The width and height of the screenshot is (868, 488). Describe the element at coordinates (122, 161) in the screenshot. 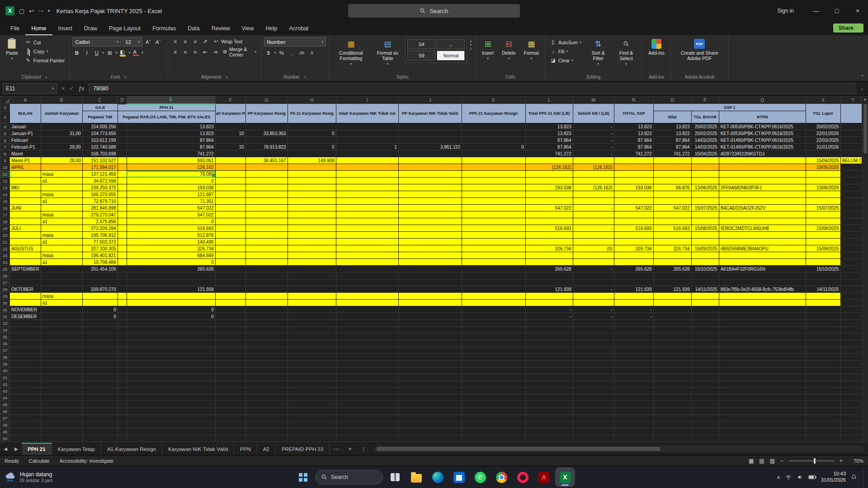

I see `cell-D9` at that location.